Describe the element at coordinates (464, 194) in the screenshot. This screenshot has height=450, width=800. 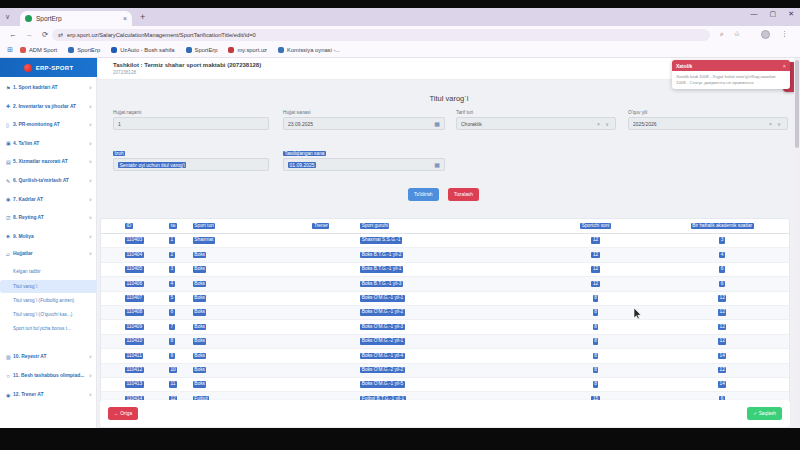
I see `clear-button: Tozalash` at that location.